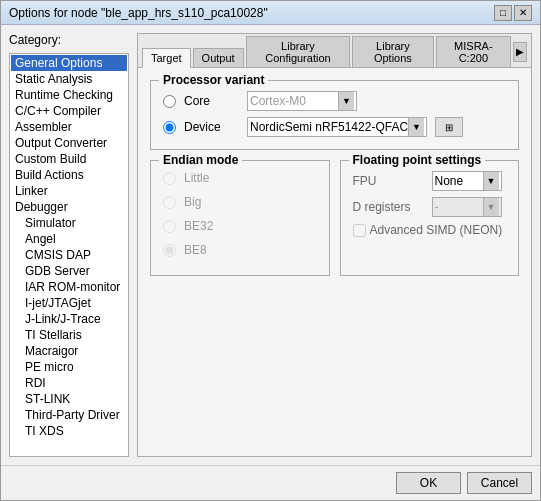 The width and height of the screenshot is (541, 501). What do you see at coordinates (69, 399) in the screenshot?
I see `sidebar-item: ST-LINK` at bounding box center [69, 399].